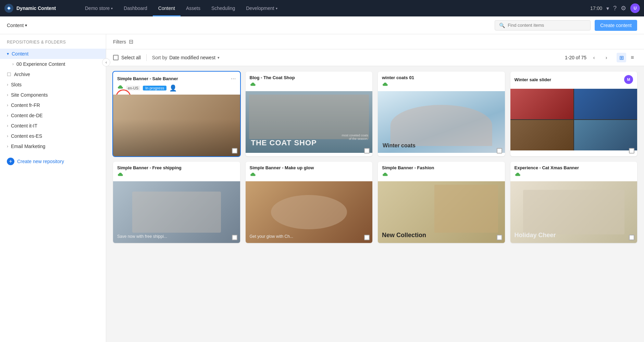 The width and height of the screenshot is (644, 342). I want to click on checkbox-icon, so click(116, 58).